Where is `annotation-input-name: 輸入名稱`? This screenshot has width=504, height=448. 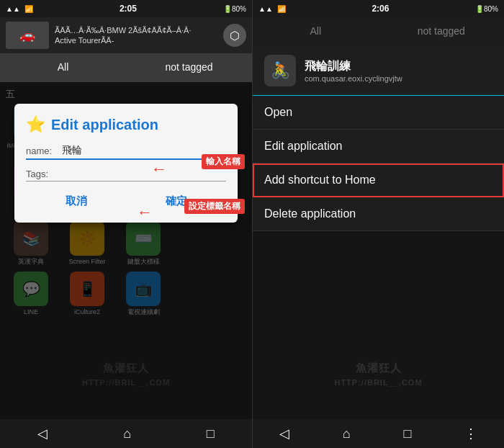
annotation-input-name: 輸入名稱 is located at coordinates (223, 161).